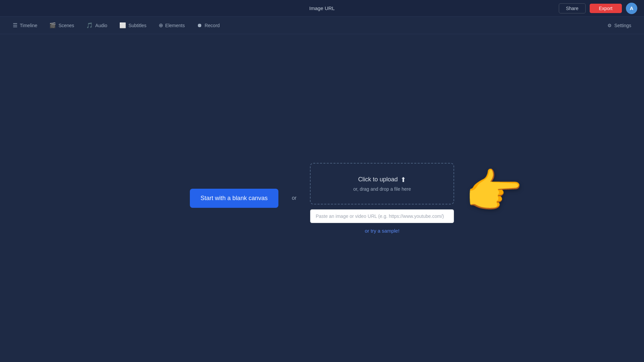 The height and width of the screenshot is (362, 644). What do you see at coordinates (212, 25) in the screenshot?
I see `nav-label-record: Record` at bounding box center [212, 25].